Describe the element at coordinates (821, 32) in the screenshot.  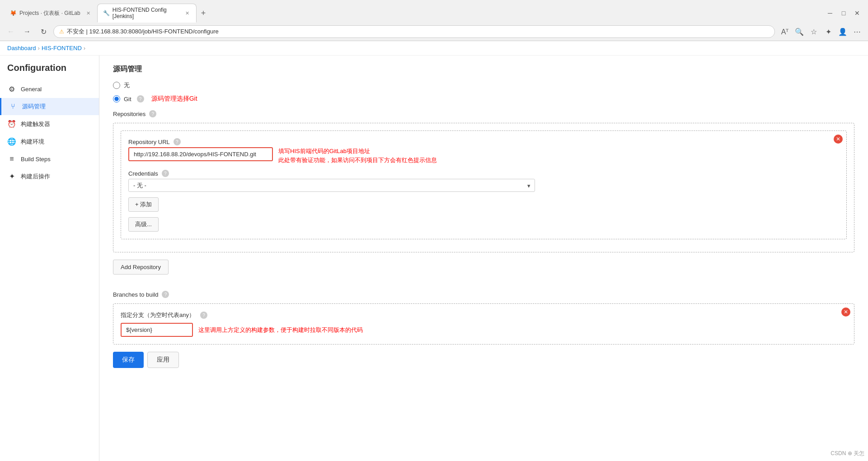
I see `browser-actions: Aᵀ 🔍 ☆ ✦ 👤 ⋯` at that location.